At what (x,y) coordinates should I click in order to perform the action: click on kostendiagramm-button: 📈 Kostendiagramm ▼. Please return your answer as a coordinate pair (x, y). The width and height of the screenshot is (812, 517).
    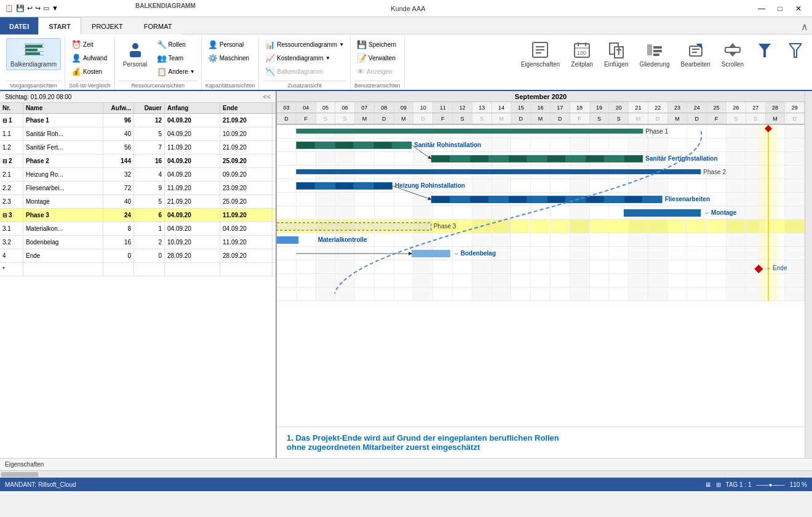
    Looking at the image, I should click on (304, 58).